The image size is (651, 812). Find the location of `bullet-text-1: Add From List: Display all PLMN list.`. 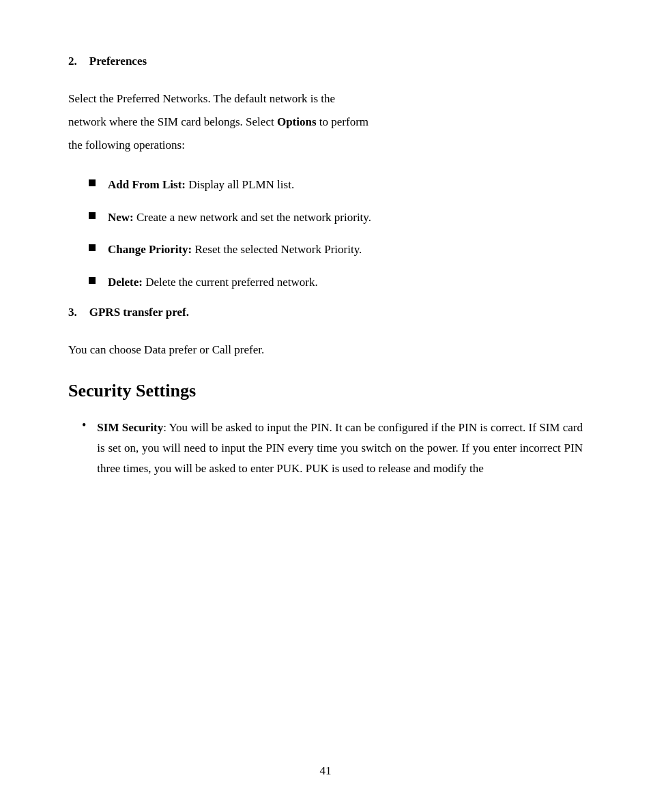

bullet-text-1: Add From List: Display all PLMN list. is located at coordinates (201, 185).